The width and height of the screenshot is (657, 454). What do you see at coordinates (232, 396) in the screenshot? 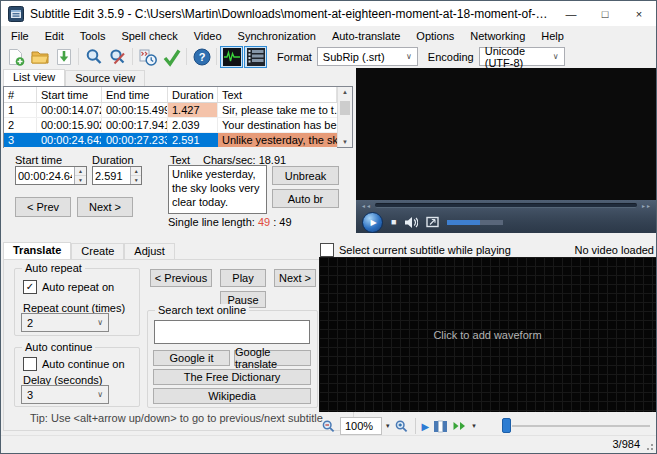
I see `wikipedia-button: Wikipedia` at bounding box center [232, 396].